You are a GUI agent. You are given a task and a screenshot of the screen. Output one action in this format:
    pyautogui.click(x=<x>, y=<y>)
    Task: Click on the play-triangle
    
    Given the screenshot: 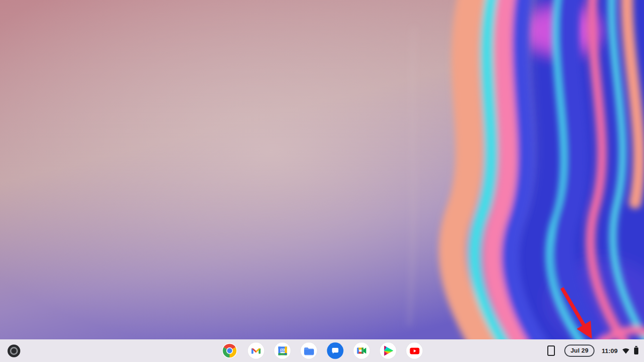 What is the action you would take?
    pyautogui.click(x=389, y=351)
    